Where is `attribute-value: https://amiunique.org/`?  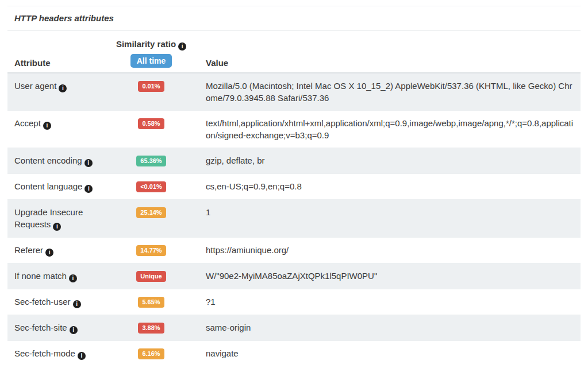
attribute-value: https://amiunique.org/ is located at coordinates (382, 250).